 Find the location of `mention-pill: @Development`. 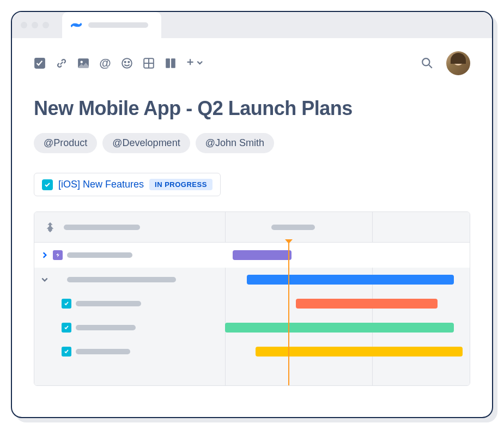

mention-pill: @Development is located at coordinates (146, 143).